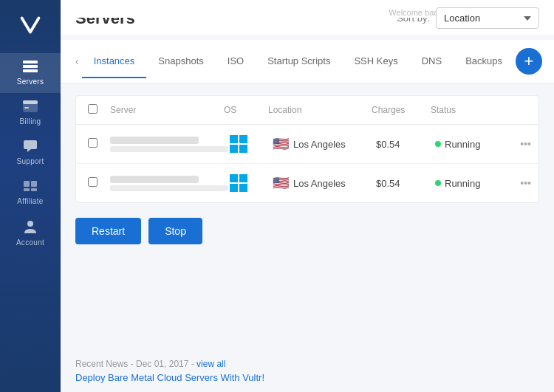 This screenshot has width=554, height=392. What do you see at coordinates (170, 378) in the screenshot?
I see `news-headline: Deploy Bare Metal Cloud Servers With Vul…` at bounding box center [170, 378].